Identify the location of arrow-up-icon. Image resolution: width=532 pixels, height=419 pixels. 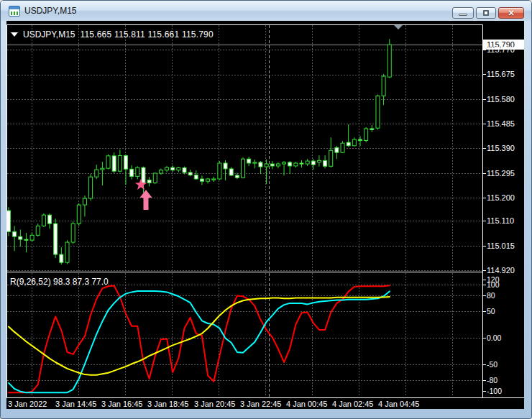
(147, 200).